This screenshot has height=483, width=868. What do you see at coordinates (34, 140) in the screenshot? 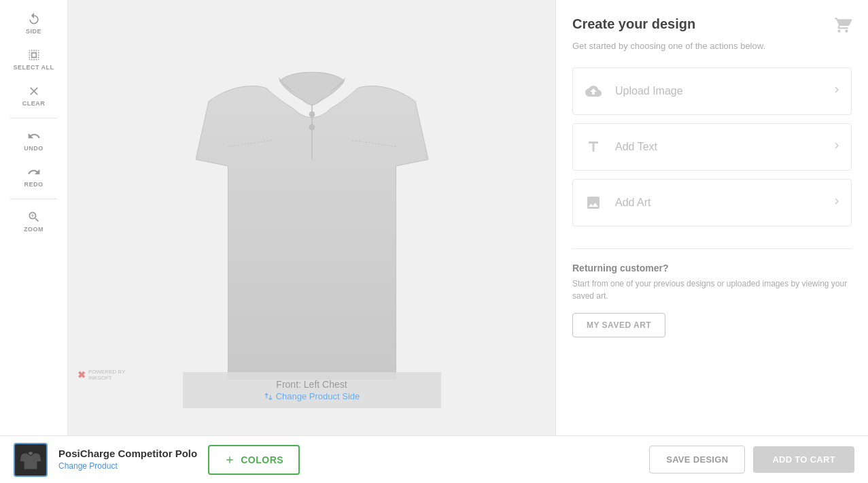
I see `sidebar-item-undo: UNDO` at bounding box center [34, 140].